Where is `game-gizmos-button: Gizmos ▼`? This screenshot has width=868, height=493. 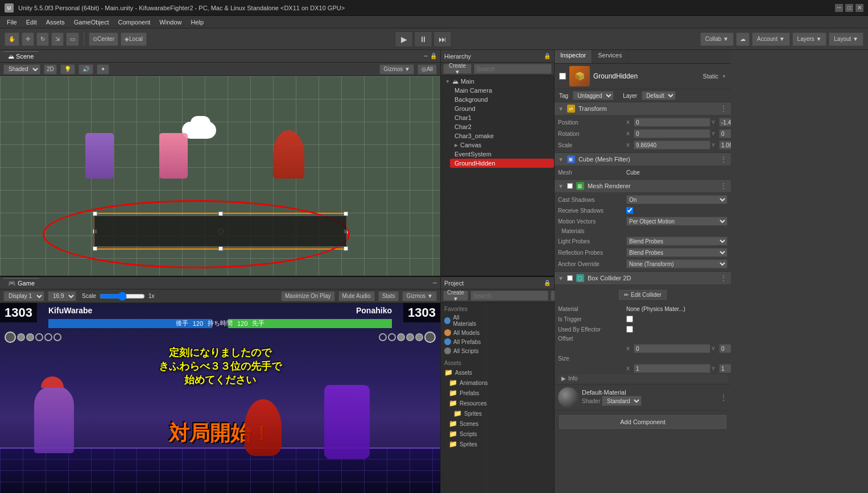 game-gizmos-button: Gizmos ▼ is located at coordinates (420, 296).